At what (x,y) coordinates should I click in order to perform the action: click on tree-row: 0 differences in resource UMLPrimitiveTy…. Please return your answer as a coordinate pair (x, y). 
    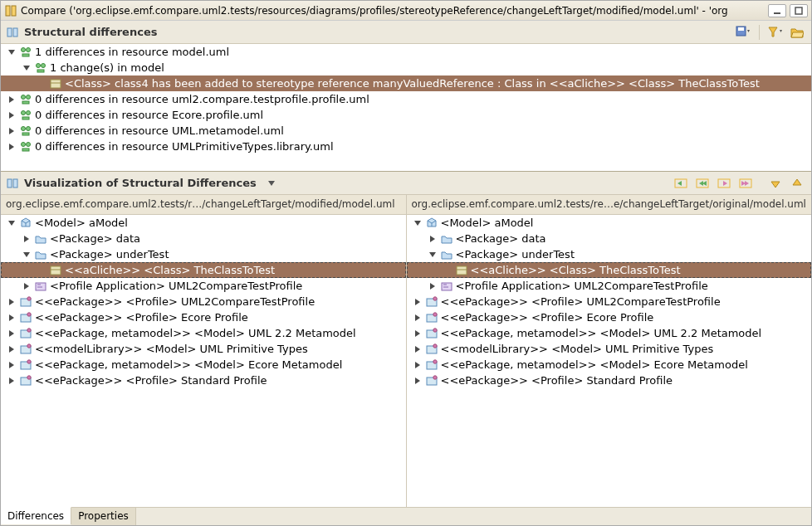
    Looking at the image, I should click on (406, 146).